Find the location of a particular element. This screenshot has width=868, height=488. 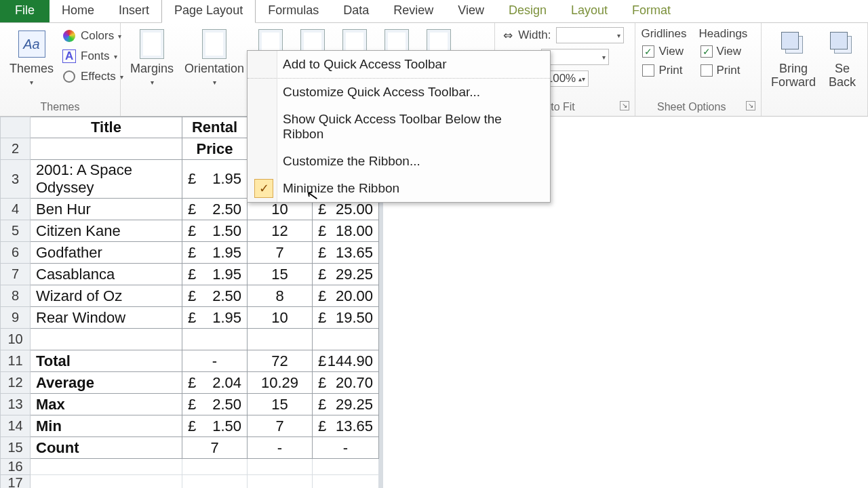

row-header: 2 is located at coordinates (16, 149).